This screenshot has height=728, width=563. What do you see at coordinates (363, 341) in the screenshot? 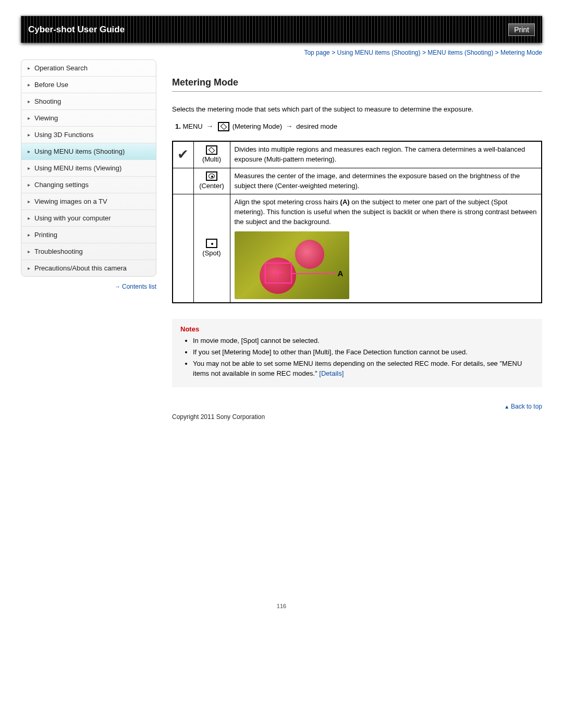
I see `note-item: In movie mode, [Spot] cannot be selected…` at bounding box center [363, 341].